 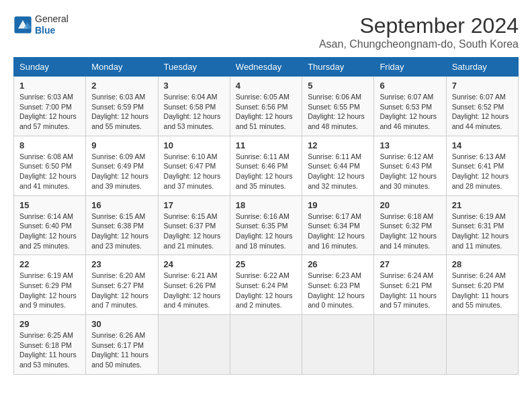 I want to click on day-24: 24 Sunrise: 6:21 AMSunset: 6:26 PMDaylig…, so click(x=193, y=285).